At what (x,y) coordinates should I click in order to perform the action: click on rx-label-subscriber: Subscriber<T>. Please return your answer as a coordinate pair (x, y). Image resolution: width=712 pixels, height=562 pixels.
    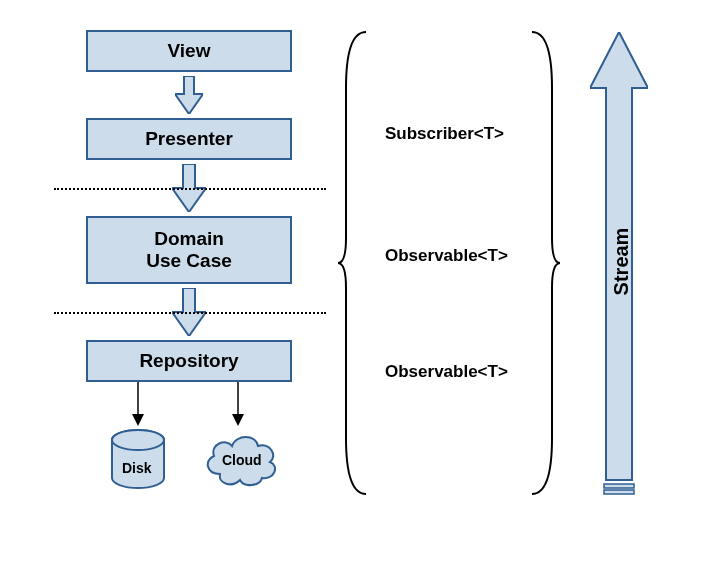
    Looking at the image, I should click on (444, 134).